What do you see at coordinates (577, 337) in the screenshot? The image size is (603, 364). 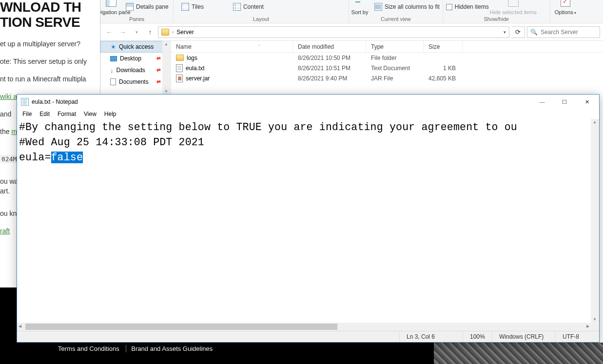 I see `status-encoding: UTF-8` at bounding box center [577, 337].